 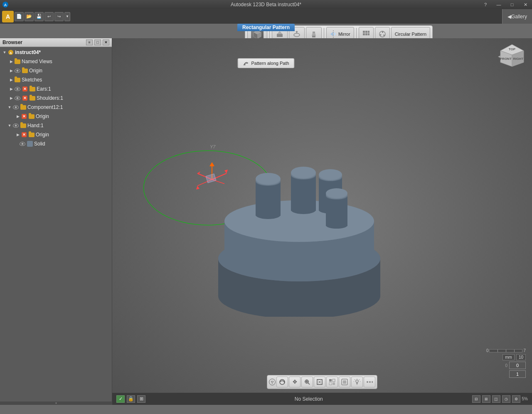 What do you see at coordinates (17, 89) in the screenshot?
I see `ears-eye-icon` at bounding box center [17, 89].